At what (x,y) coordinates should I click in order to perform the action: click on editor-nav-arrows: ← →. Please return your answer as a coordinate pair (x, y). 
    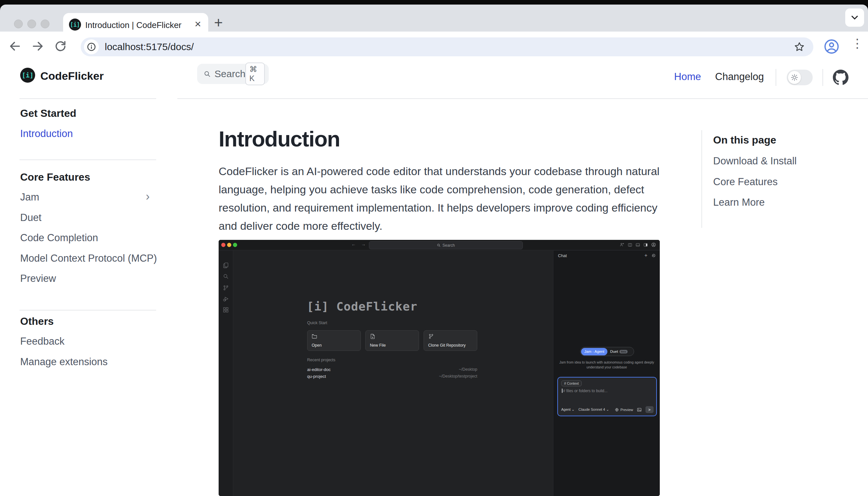
    Looking at the image, I should click on (360, 244).